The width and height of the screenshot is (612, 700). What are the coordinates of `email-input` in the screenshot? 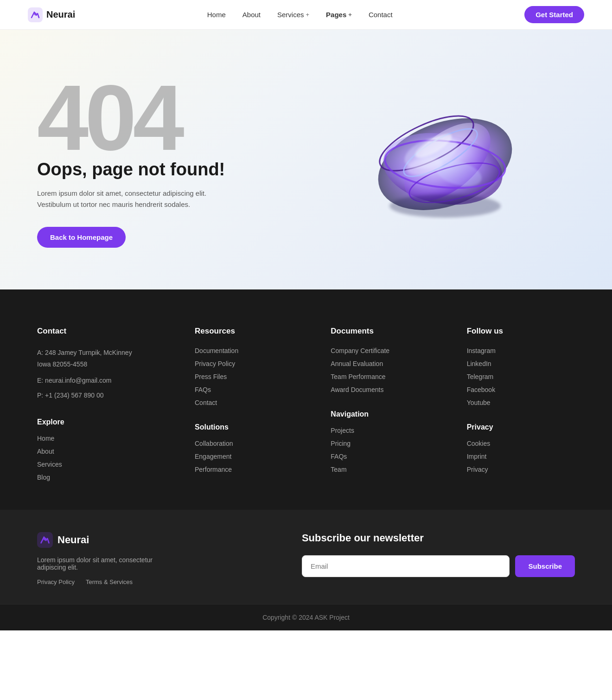 It's located at (406, 566).